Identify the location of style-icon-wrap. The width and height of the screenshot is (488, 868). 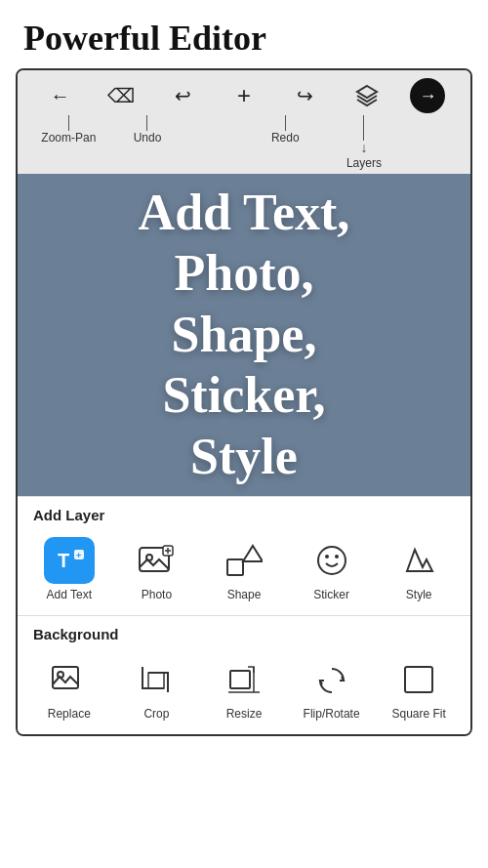
(419, 560).